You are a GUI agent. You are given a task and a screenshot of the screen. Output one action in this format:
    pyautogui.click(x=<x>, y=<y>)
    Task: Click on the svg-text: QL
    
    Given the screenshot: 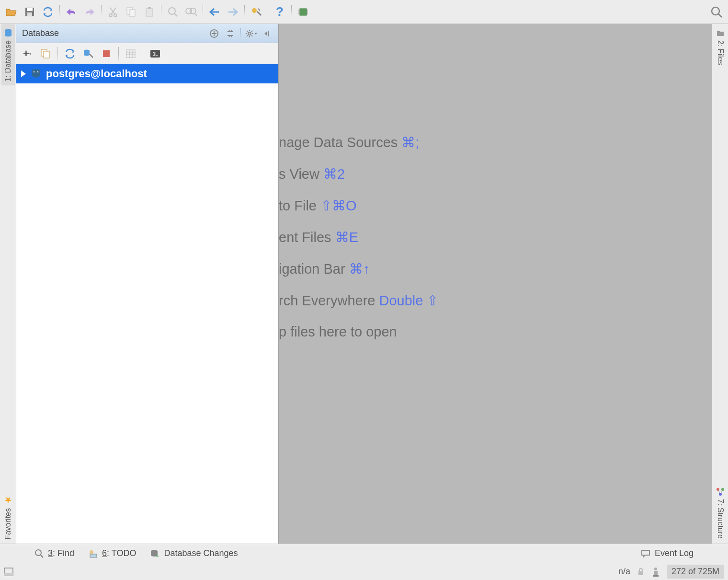 What is the action you would take?
    pyautogui.click(x=155, y=54)
    